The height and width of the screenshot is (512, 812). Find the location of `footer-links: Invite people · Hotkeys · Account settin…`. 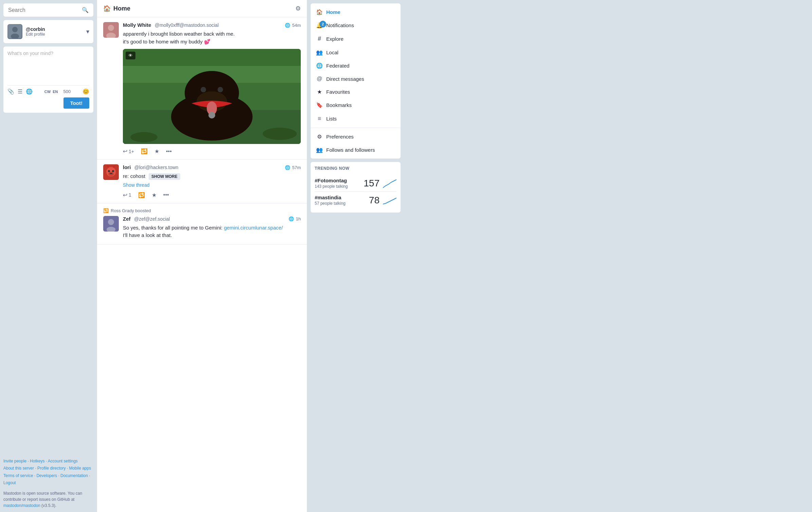

footer-links: Invite people · Hotkeys · Account settin… is located at coordinates (48, 472).